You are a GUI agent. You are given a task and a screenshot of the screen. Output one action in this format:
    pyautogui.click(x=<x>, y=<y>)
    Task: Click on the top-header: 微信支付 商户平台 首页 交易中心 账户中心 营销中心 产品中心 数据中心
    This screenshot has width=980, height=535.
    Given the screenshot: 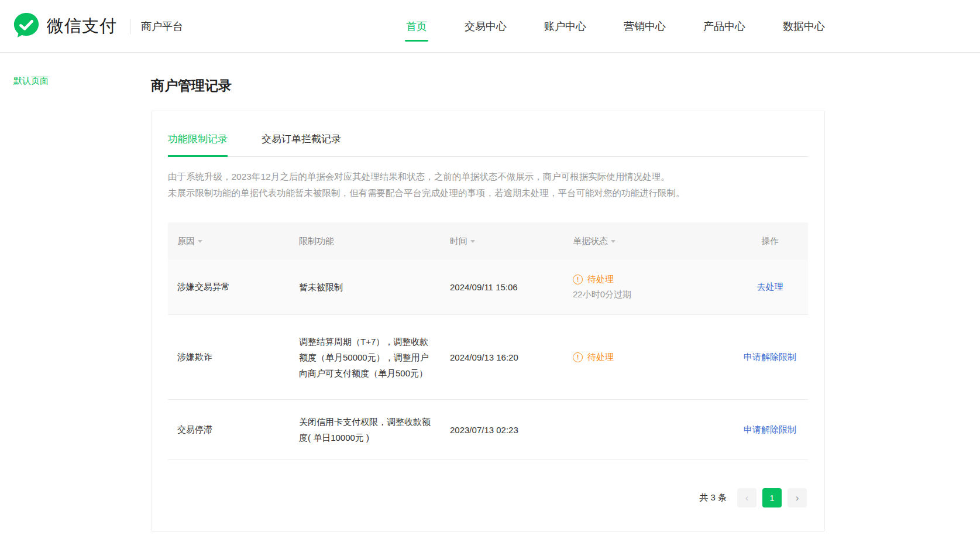 What is the action you would take?
    pyautogui.click(x=490, y=26)
    